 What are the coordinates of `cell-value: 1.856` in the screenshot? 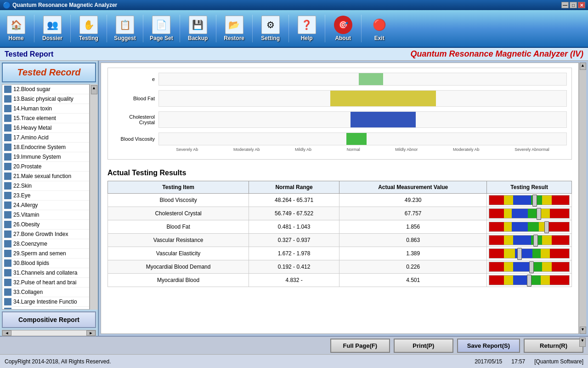 It's located at (413, 227).